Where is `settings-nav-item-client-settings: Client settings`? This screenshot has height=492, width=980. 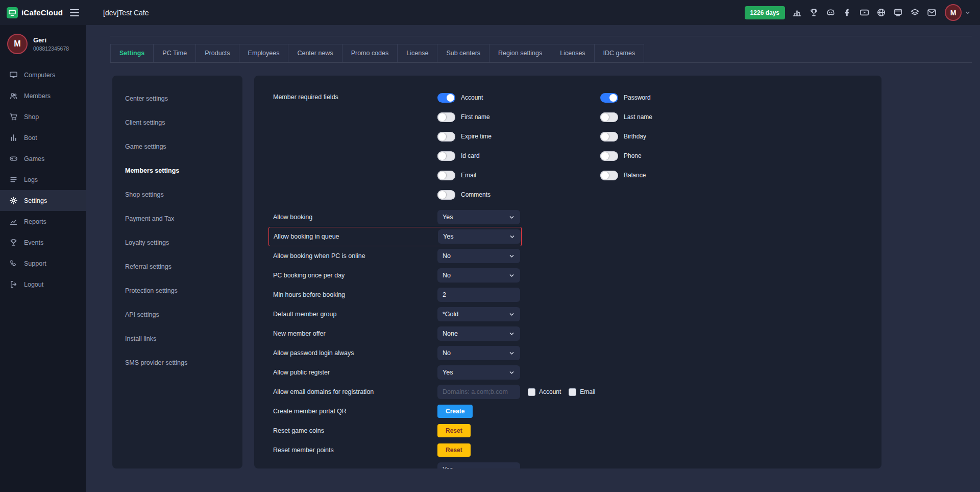 settings-nav-item-client-settings: Client settings is located at coordinates (178, 123).